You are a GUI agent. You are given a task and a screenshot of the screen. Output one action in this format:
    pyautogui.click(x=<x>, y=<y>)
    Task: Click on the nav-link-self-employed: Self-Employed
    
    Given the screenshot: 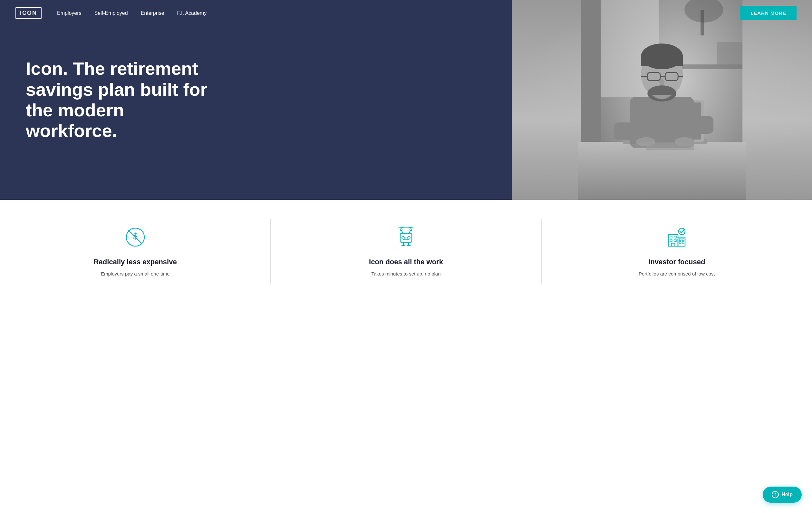 What is the action you would take?
    pyautogui.click(x=111, y=13)
    